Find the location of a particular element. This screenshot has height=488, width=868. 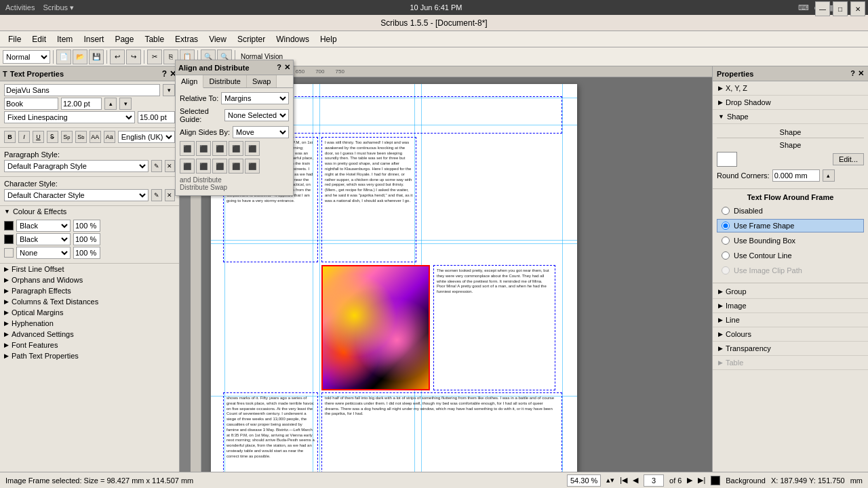

drop-shadow-section: ▶ Drop Shadow is located at coordinates (791, 103).